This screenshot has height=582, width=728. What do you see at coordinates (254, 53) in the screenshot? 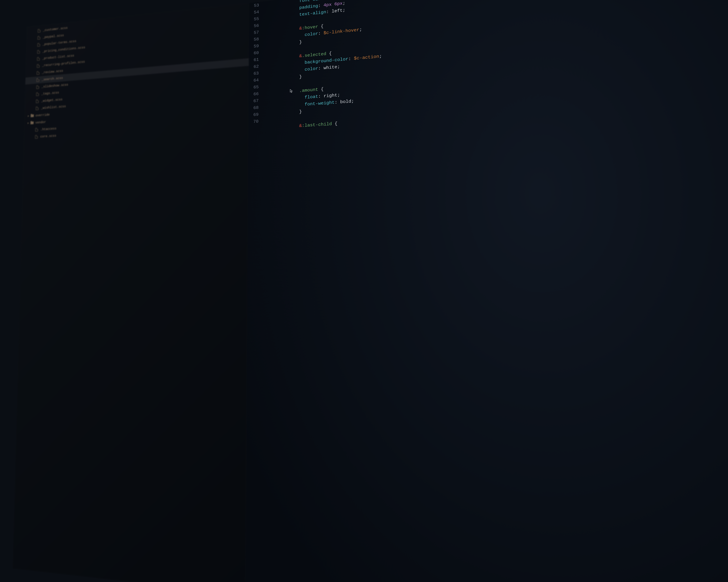
I see `line-number: 60` at bounding box center [254, 53].